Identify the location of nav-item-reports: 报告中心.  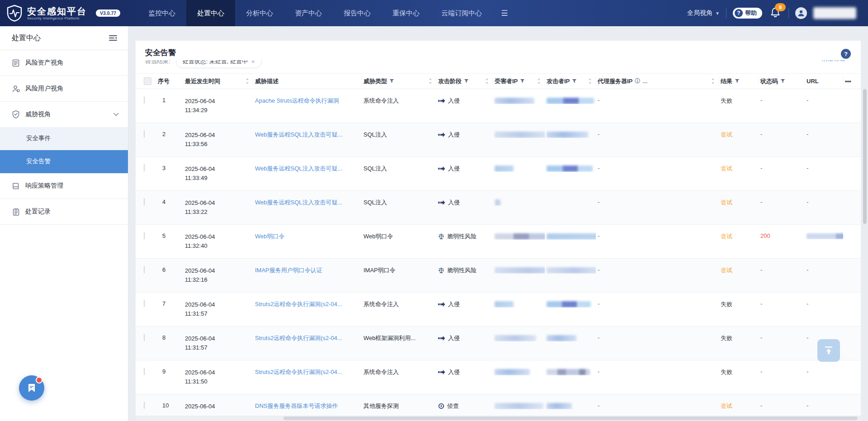
(357, 13).